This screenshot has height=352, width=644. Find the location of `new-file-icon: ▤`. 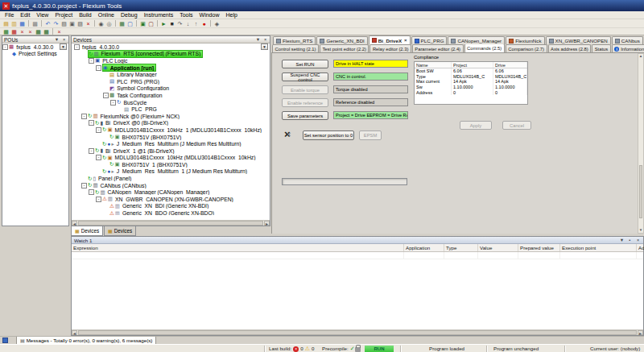

new-file-icon: ▤ is located at coordinates (6, 24).